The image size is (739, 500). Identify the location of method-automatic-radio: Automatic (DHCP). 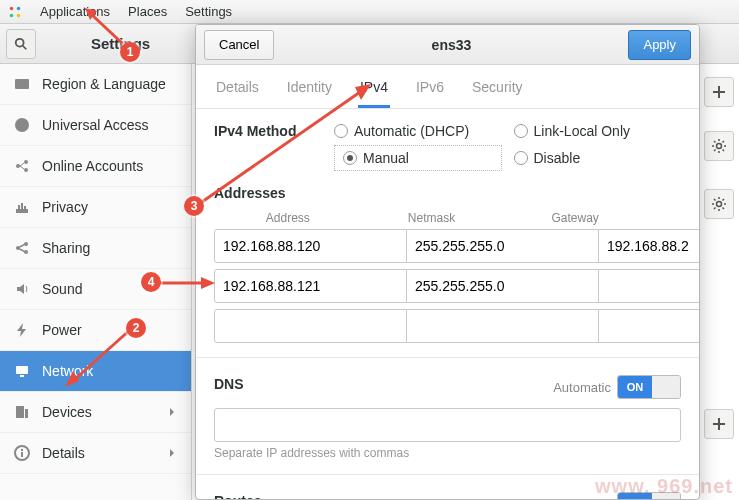
(418, 131).